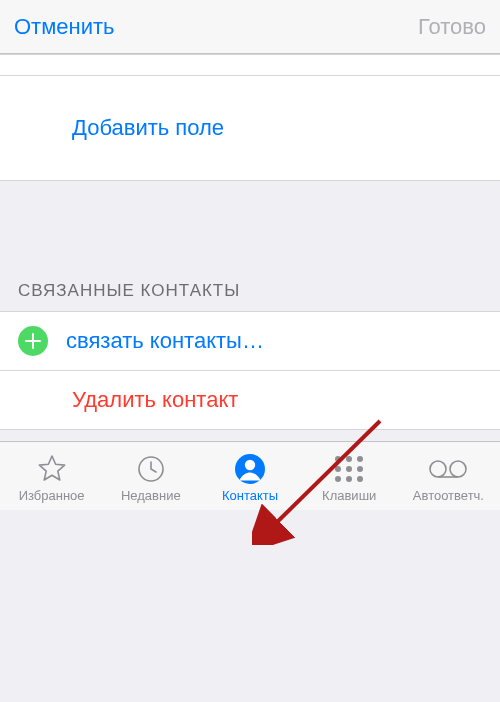 The width and height of the screenshot is (500, 702). Describe the element at coordinates (448, 496) in the screenshot. I see `tab-voicemail-label: Автоответч.` at that location.